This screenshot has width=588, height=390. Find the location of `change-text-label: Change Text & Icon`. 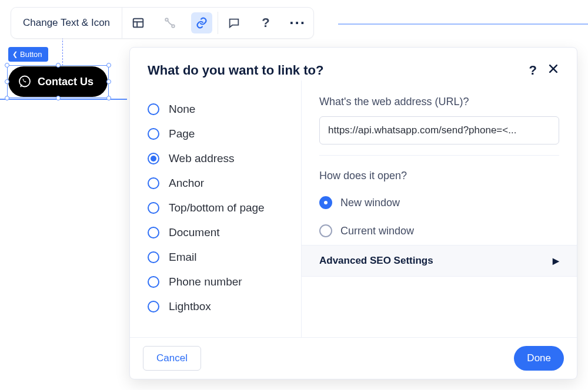

change-text-label: Change Text & Icon is located at coordinates (66, 23).